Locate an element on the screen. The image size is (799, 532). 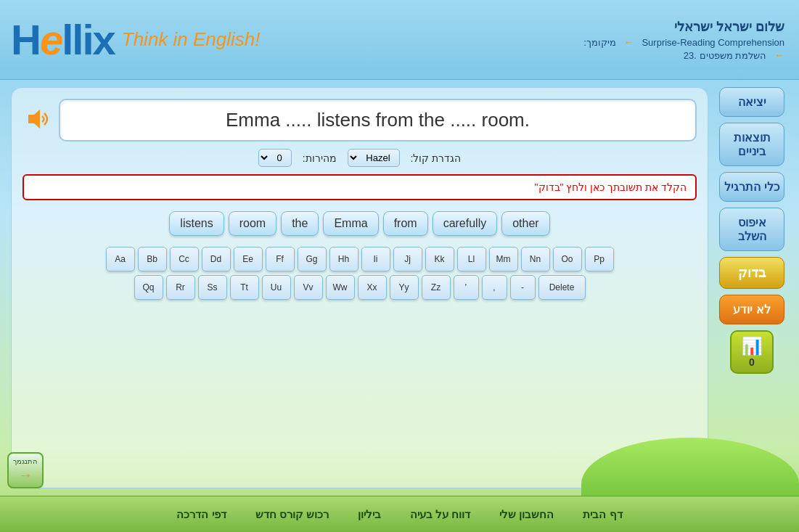
back-label: התנגמך is located at coordinates (25, 462).